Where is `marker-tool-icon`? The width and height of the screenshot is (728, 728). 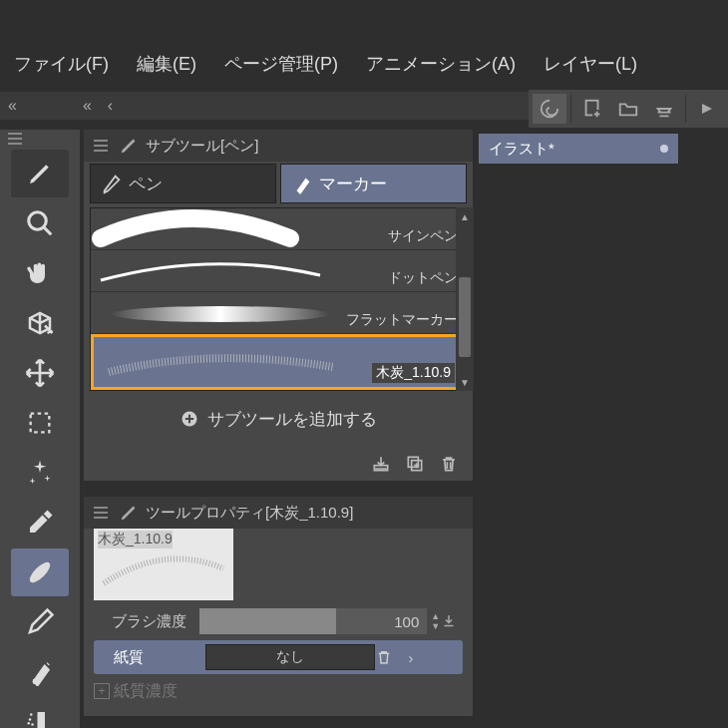
marker-tool-icon is located at coordinates (40, 672).